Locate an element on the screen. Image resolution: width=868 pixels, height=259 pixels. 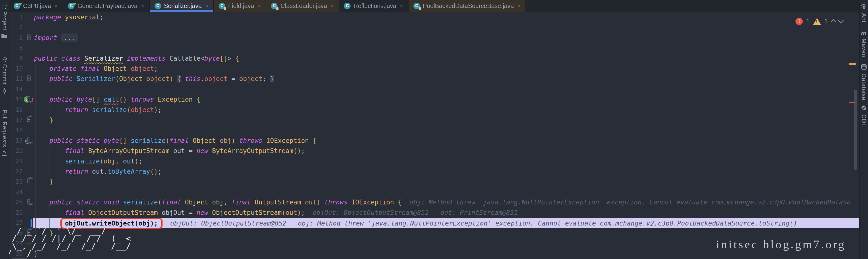
code-line-19: 19@− public static byte[] serialize(fina… is located at coordinates (434, 141).